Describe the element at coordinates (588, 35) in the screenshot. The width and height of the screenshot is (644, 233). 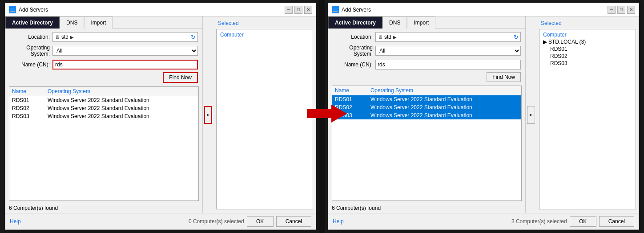
I see `selected-computer-header-2: Computer` at that location.